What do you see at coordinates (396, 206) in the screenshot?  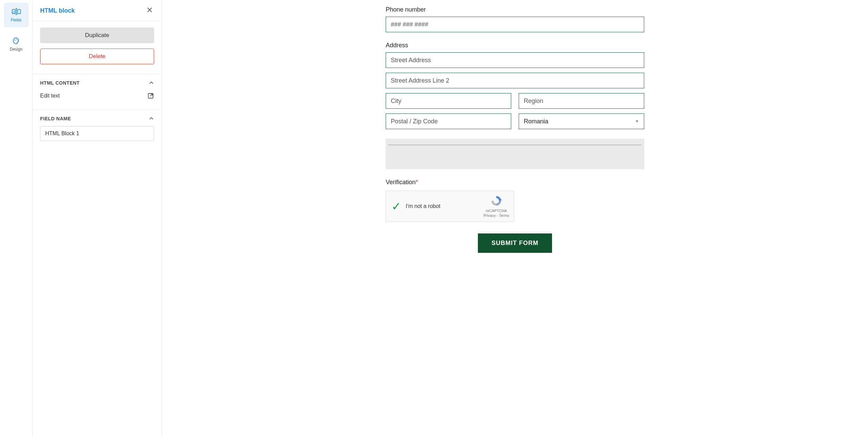 I see `checkmark-icon: ✓` at bounding box center [396, 206].